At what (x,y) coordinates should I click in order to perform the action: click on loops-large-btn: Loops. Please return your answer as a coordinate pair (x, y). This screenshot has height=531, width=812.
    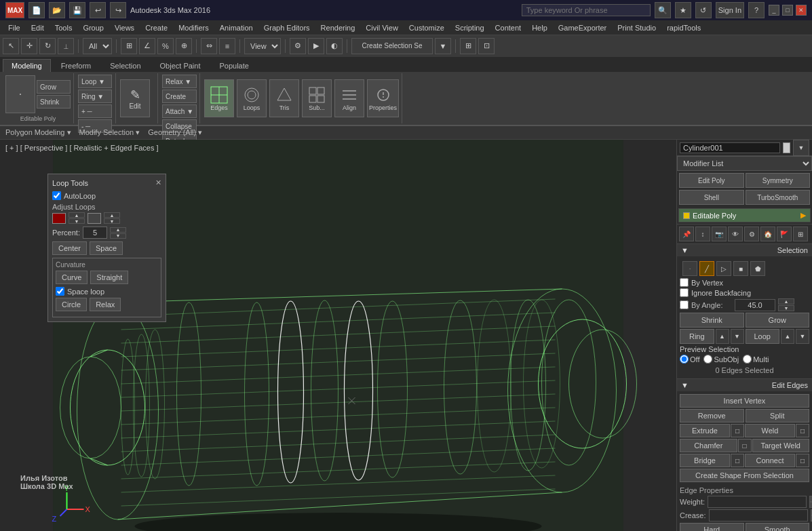
    Looking at the image, I should click on (252, 98).